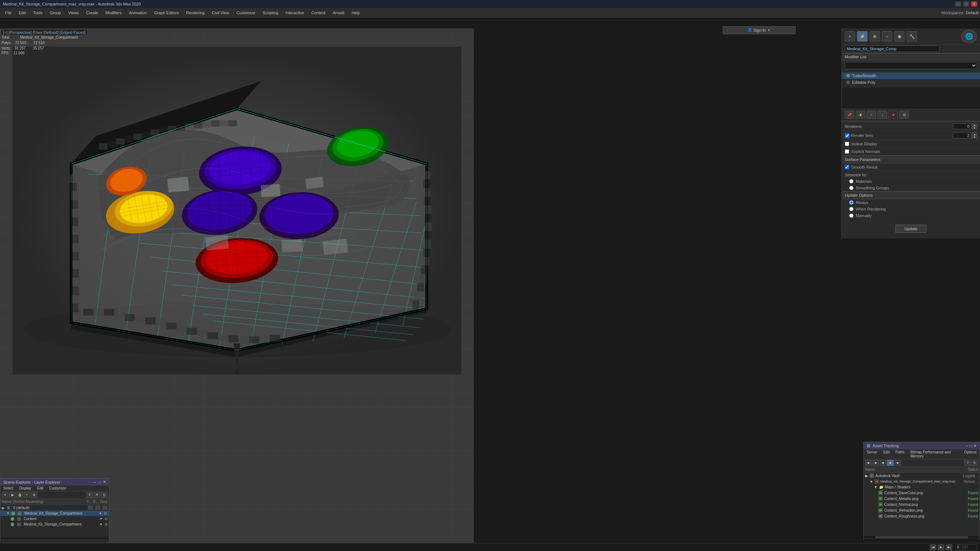  What do you see at coordinates (104, 495) in the screenshot?
I see `se-disp-btn: D` at bounding box center [104, 495].